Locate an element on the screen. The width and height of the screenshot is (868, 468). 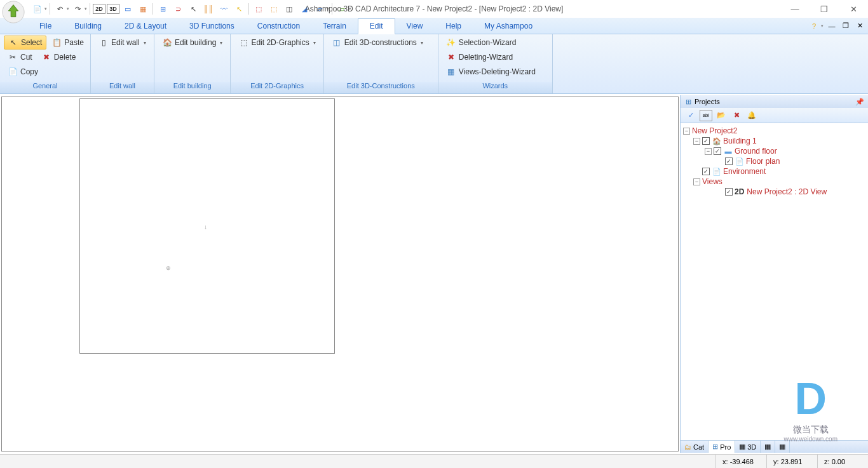
qat-new-icon: 📄 is located at coordinates (37, 9).